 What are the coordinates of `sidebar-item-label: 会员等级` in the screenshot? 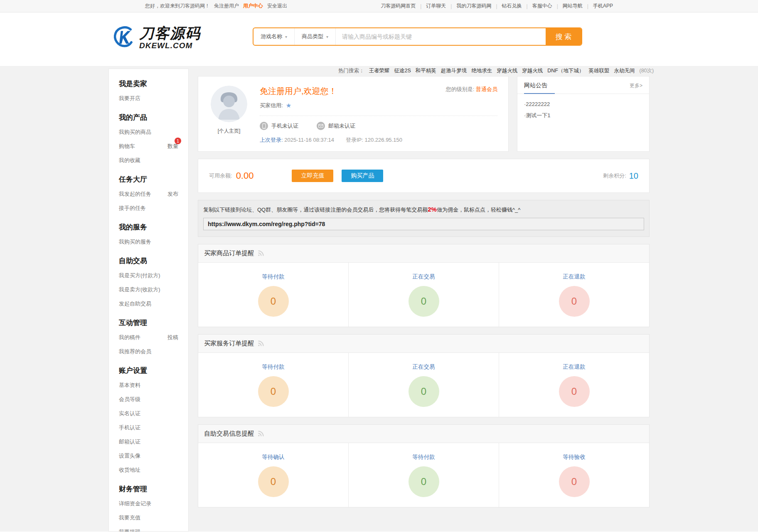 It's located at (130, 399).